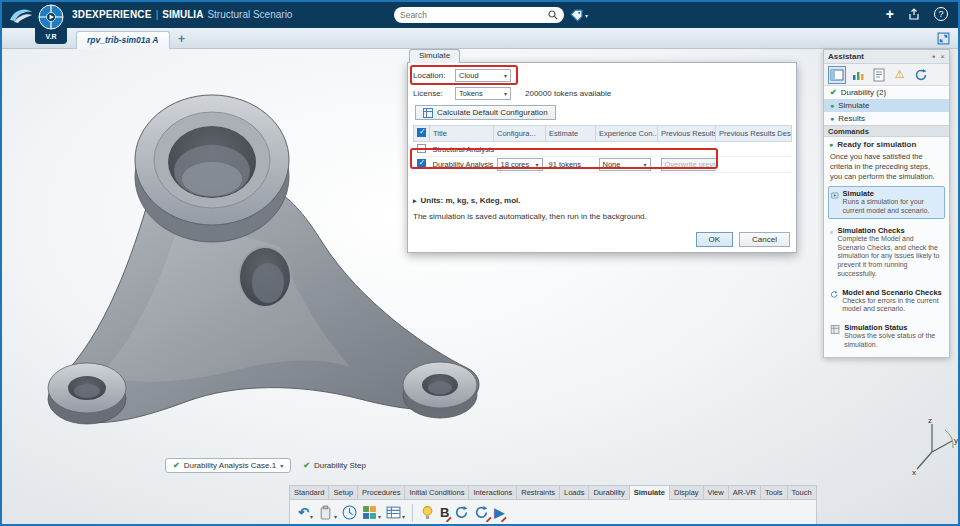 The height and width of the screenshot is (526, 960). I want to click on search-input, so click(474, 15).